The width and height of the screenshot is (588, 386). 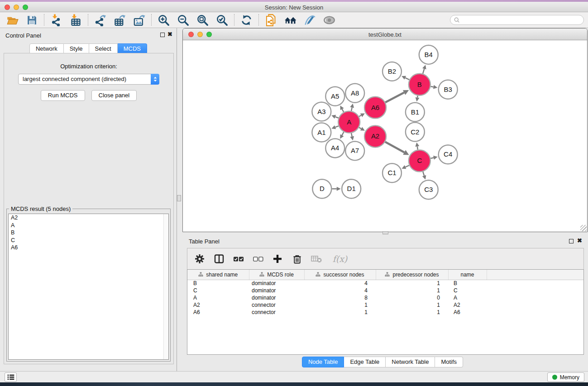 I want to click on column-header-name: name, so click(x=467, y=275).